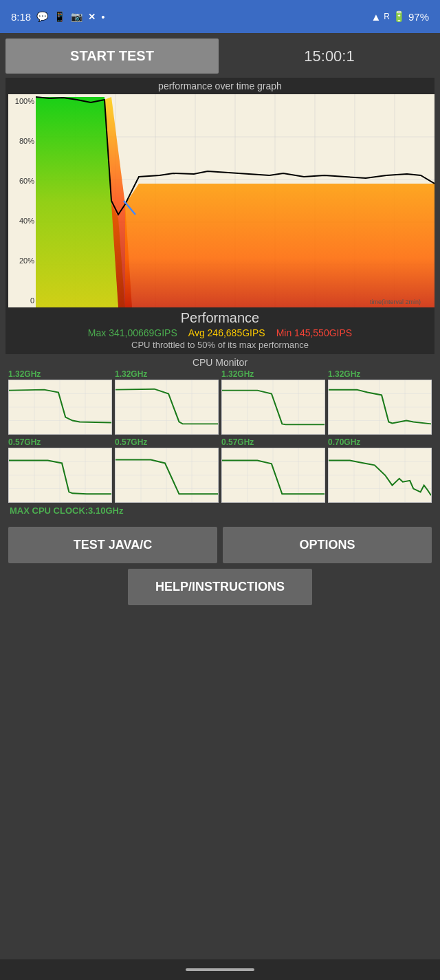  Describe the element at coordinates (92, 17) in the screenshot. I see `x-icon: ✕` at that location.